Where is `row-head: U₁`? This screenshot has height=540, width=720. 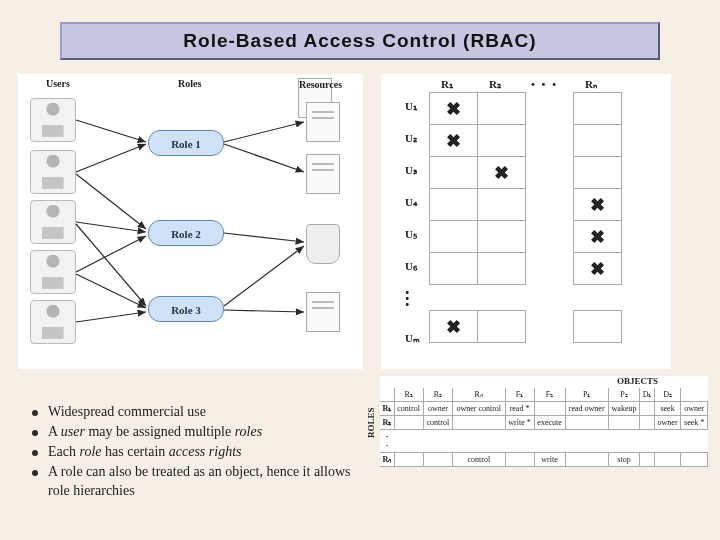
row-head: U₁ is located at coordinates (411, 106).